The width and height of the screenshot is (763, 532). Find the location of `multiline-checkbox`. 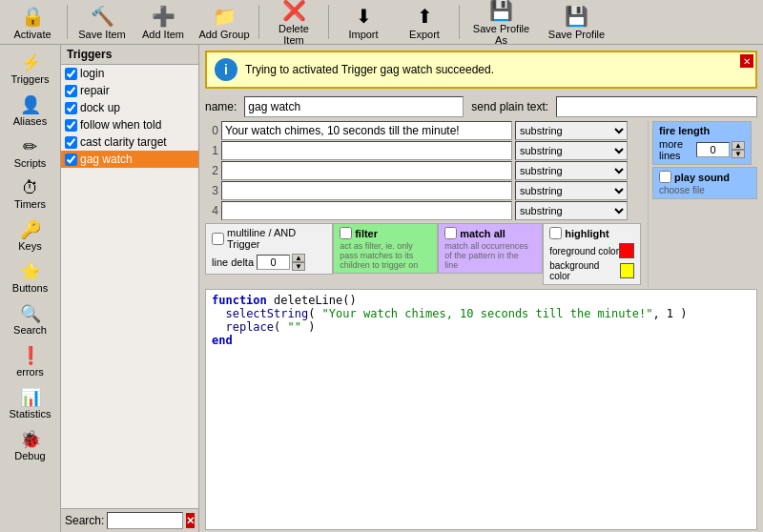

multiline-checkbox is located at coordinates (217, 238).